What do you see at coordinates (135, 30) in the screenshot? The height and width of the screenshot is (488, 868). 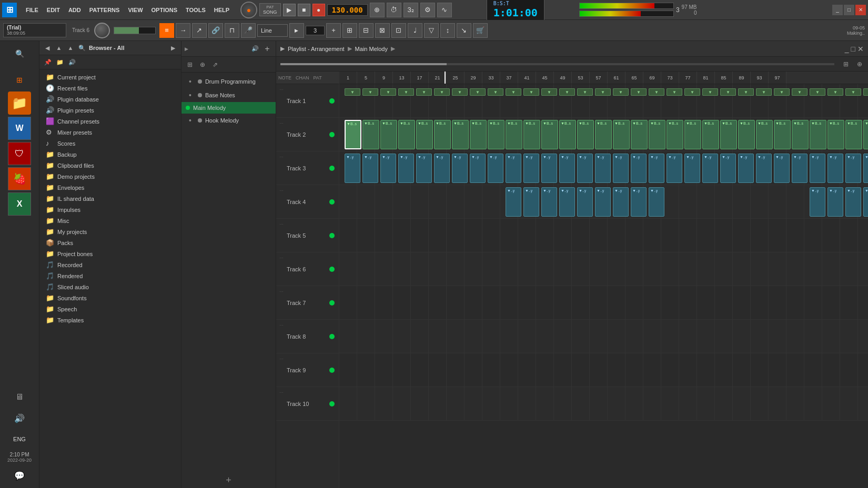 I see `volume-slider` at bounding box center [135, 30].